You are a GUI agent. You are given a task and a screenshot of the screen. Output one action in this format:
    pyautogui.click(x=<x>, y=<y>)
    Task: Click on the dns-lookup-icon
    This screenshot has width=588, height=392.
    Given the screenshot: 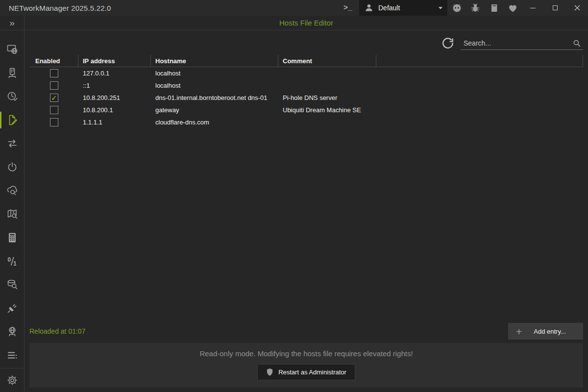 What is the action you would take?
    pyautogui.click(x=12, y=191)
    